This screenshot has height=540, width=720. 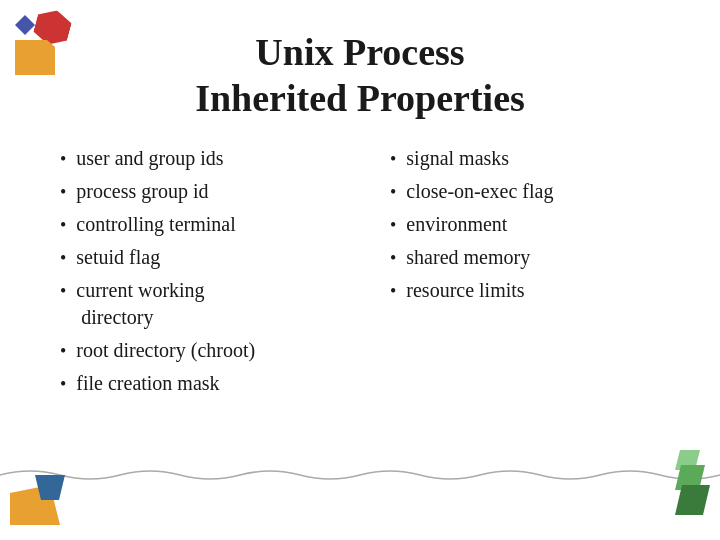 I want to click on item-text: signal masks, so click(x=458, y=158).